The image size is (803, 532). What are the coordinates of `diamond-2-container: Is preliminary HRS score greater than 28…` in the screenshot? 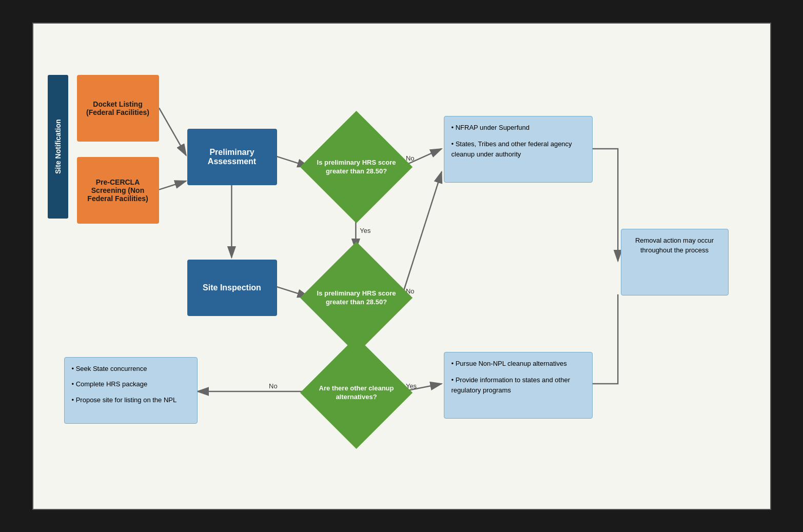 It's located at (357, 298).